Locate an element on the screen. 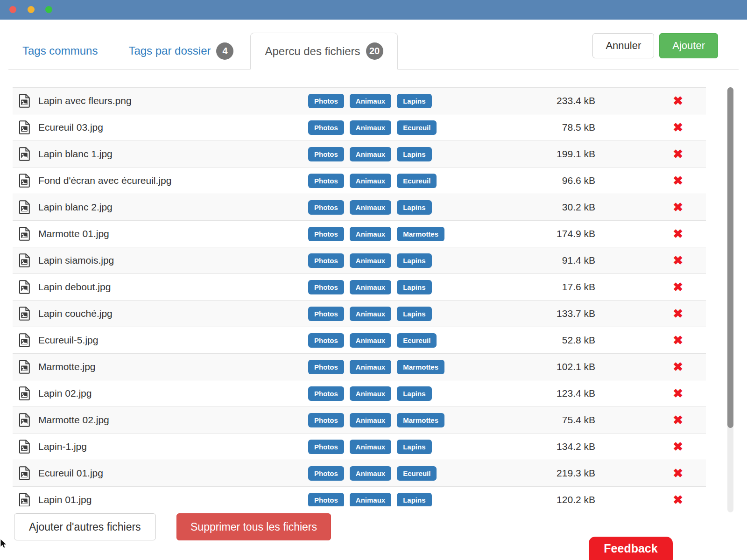 The height and width of the screenshot is (560, 747). scrollbar-thumb is located at coordinates (730, 258).